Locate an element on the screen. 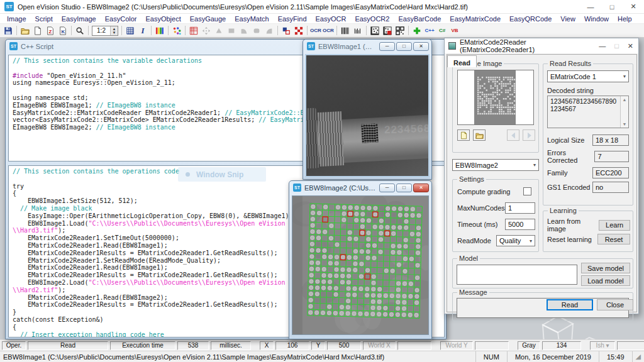 This screenshot has height=362, width=644. result-field-label: GS1 Encoded is located at coordinates (569, 187).